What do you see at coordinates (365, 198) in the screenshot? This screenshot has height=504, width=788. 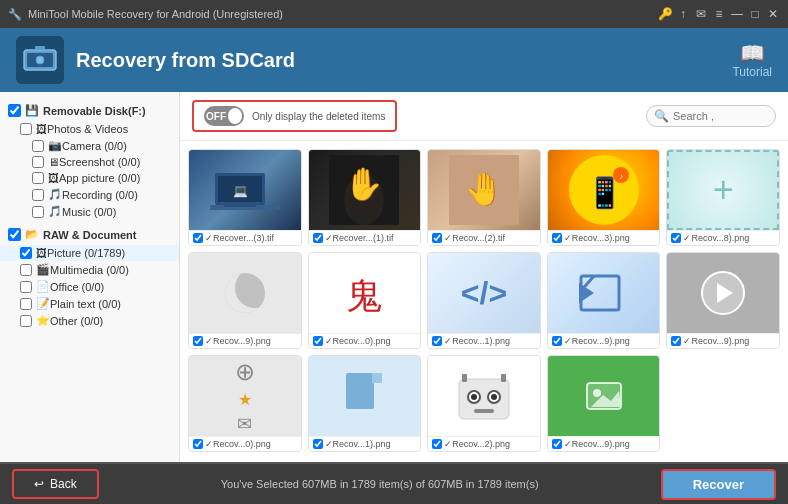 I see `grid-item-2: ✋ ✓Recover...(1).tif` at bounding box center [365, 198].